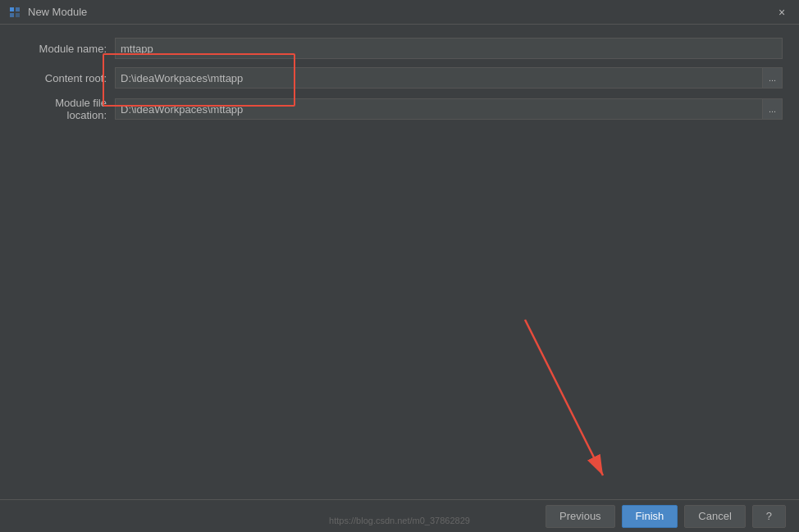 The height and width of the screenshot is (532, 799). What do you see at coordinates (581, 516) in the screenshot?
I see `previous-button: Previous` at bounding box center [581, 516].